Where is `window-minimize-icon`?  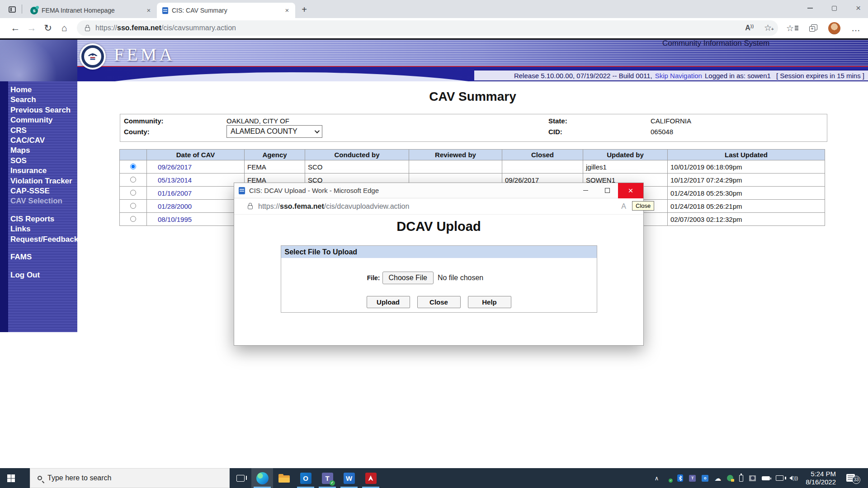
window-minimize-icon is located at coordinates (810, 8).